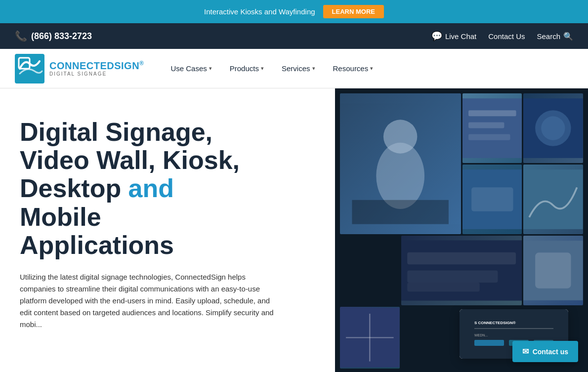  Describe the element at coordinates (354, 12) in the screenshot. I see `learn-more-button: LEARN MORE` at that location.